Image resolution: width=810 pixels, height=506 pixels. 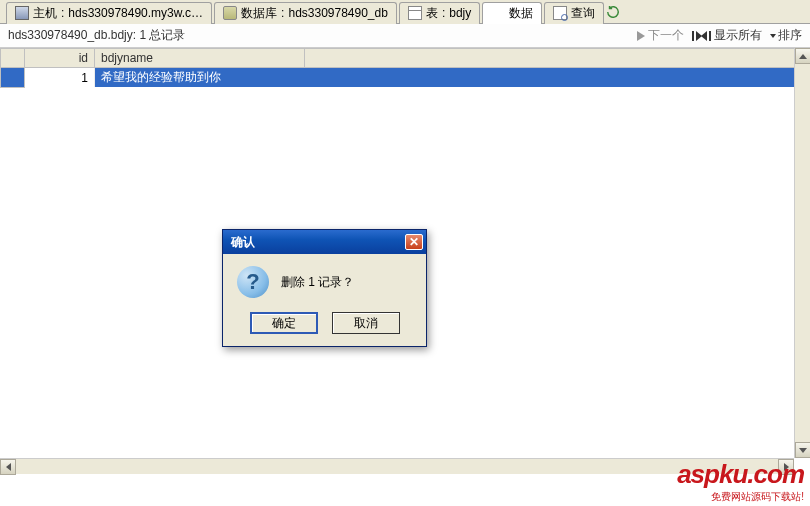 I want to click on query-icon, so click(x=560, y=13).